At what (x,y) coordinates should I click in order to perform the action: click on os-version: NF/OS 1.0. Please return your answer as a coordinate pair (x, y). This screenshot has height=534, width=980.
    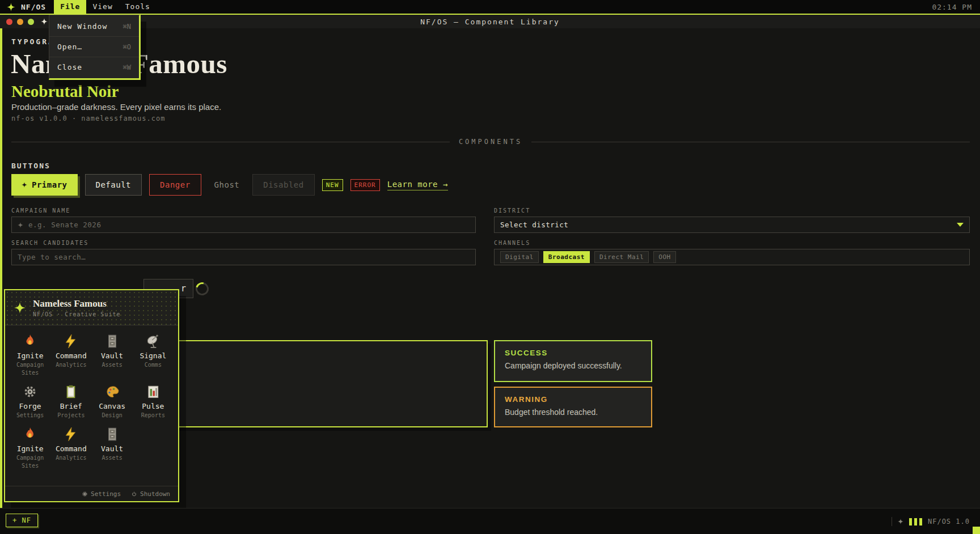
    Looking at the image, I should click on (949, 522).